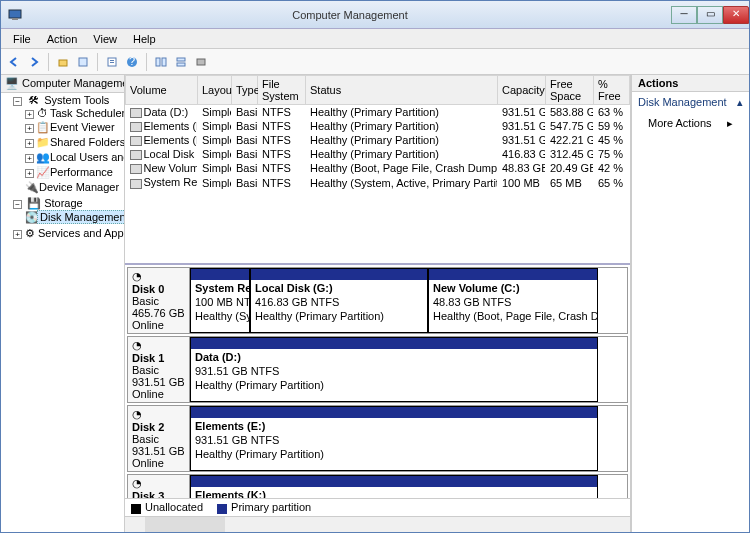 Image resolution: width=750 pixels, height=533 pixels. What do you see at coordinates (570, 90) in the screenshot?
I see `col-freespace: Free Space` at bounding box center [570, 90].